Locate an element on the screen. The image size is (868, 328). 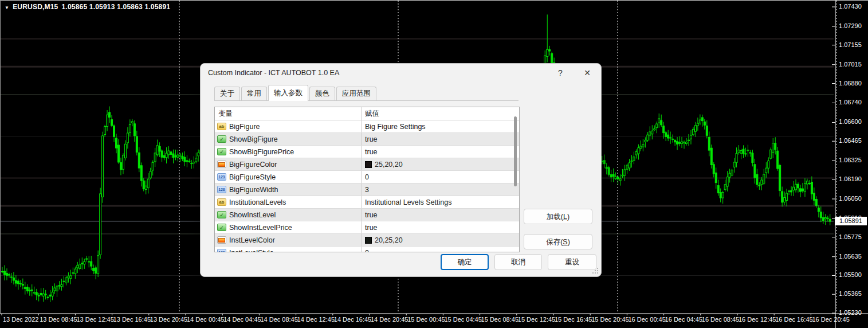
time-axis-label: 13 Dec 12:45 is located at coordinates (95, 319).